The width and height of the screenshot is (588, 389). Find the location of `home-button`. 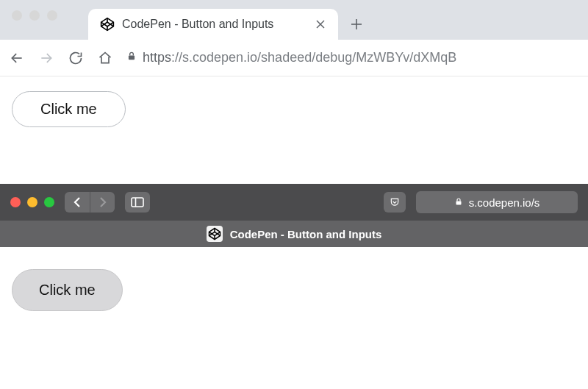

home-button is located at coordinates (105, 58).